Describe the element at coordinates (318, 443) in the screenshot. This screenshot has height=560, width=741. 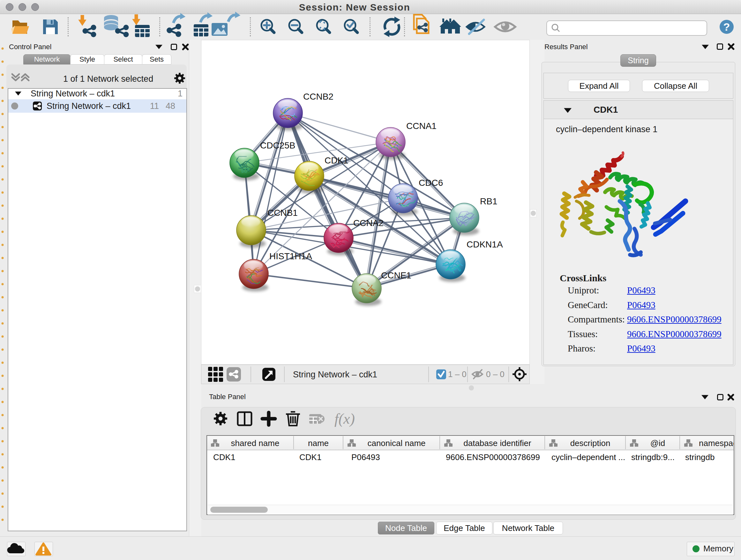
I see `svg-text: name` at that location.